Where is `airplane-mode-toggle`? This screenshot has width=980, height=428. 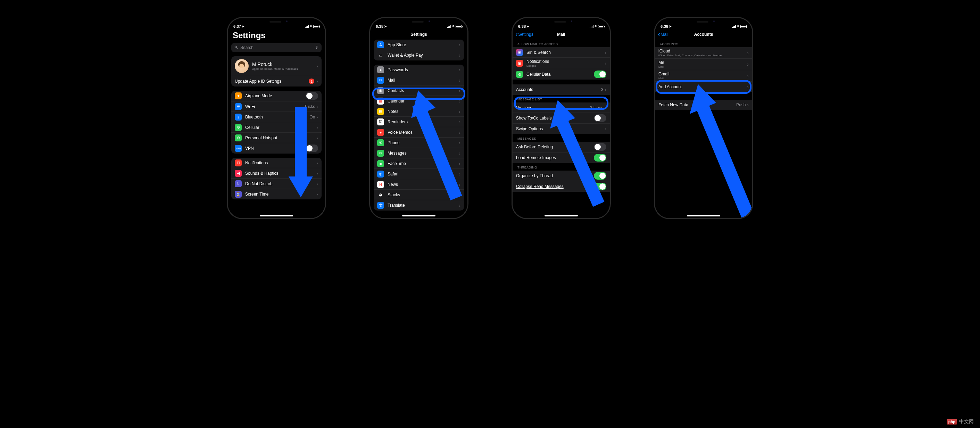 airplane-mode-toggle is located at coordinates (312, 96).